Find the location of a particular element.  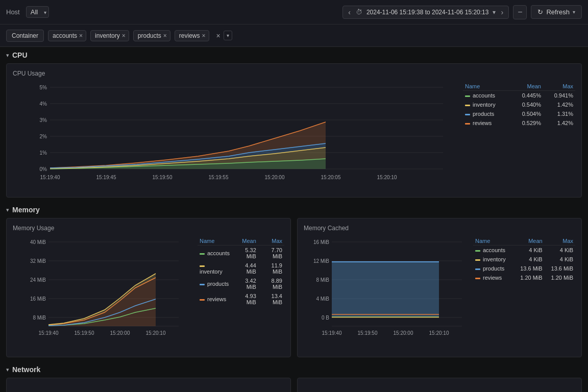

time-dropdown-button: ▾ is located at coordinates (494, 12).